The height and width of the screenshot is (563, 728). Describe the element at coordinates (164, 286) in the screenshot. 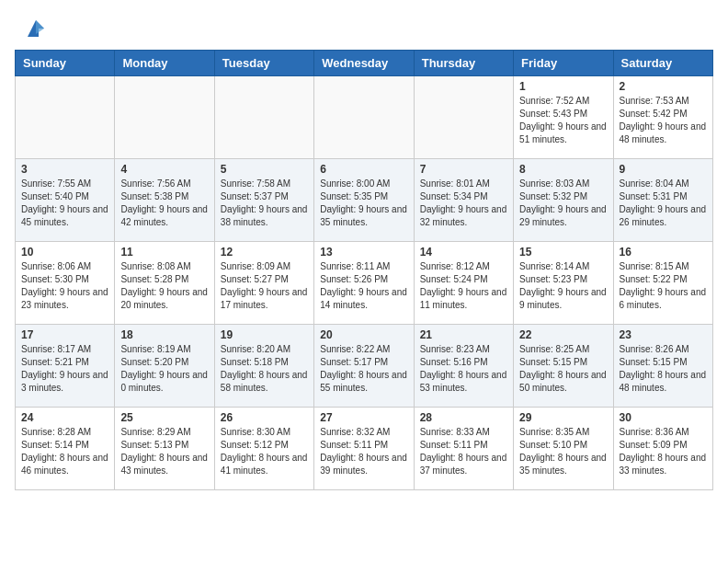

I see `day-info: Sunrise: 8:08 AMSunset: 5:28 PMDaylight:…` at that location.